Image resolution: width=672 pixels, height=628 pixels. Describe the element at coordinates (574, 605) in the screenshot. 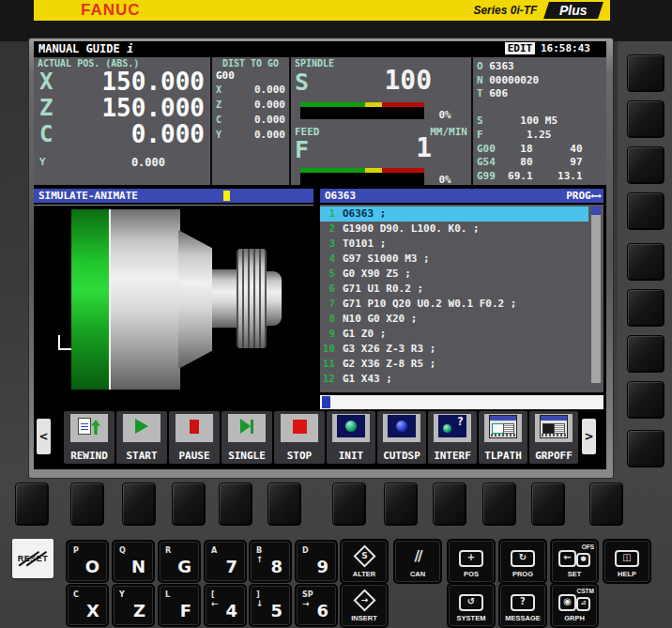

I see `key-grph: ◉⊿CSTMGRPH` at that location.